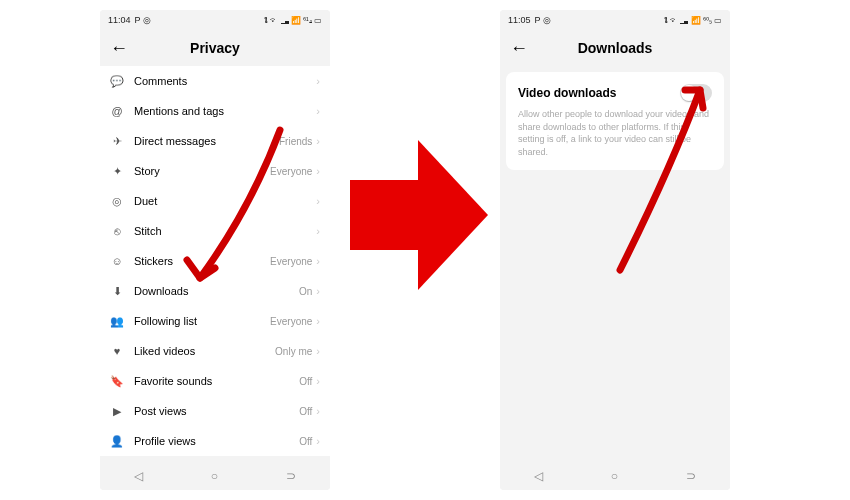 The width and height of the screenshot is (850, 500). I want to click on list-label: Stickers, so click(202, 261).